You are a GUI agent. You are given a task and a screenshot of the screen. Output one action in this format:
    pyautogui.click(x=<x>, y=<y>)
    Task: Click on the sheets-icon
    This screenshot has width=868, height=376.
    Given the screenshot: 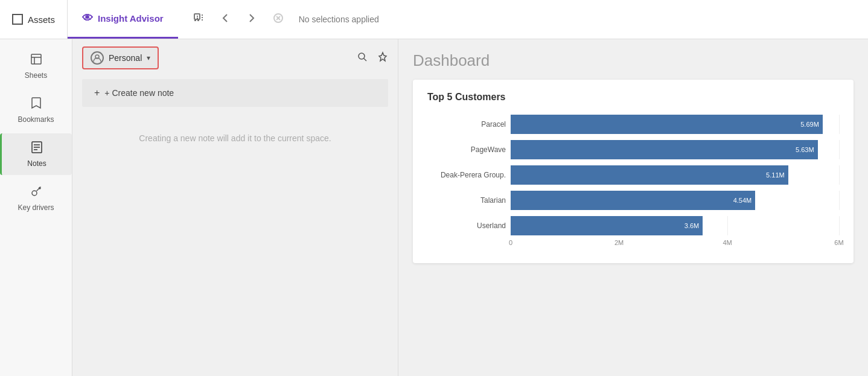 What is the action you would take?
    pyautogui.click(x=36, y=60)
    